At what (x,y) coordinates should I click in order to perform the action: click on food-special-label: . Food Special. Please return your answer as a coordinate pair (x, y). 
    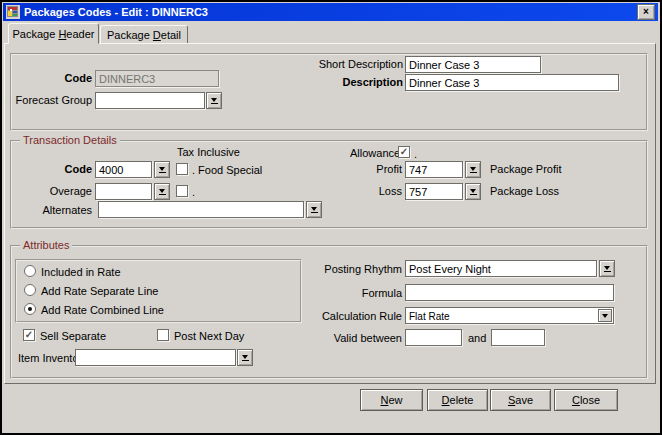
    Looking at the image, I should click on (227, 170).